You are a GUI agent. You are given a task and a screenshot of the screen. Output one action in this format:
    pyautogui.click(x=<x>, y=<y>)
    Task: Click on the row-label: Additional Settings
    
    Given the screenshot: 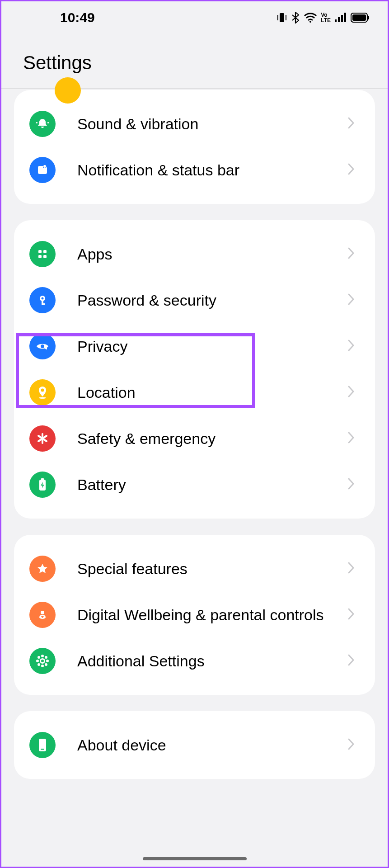 What is the action you would take?
    pyautogui.click(x=212, y=661)
    